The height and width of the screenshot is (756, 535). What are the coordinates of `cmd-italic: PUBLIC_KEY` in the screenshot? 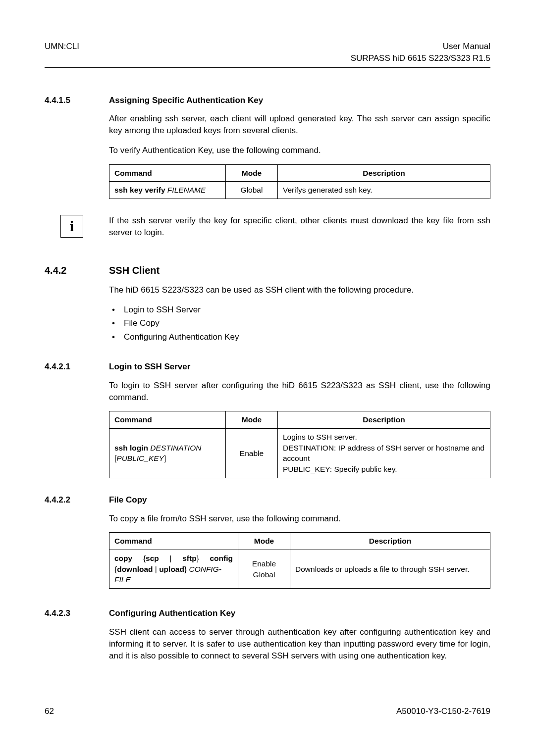 It's located at (140, 458).